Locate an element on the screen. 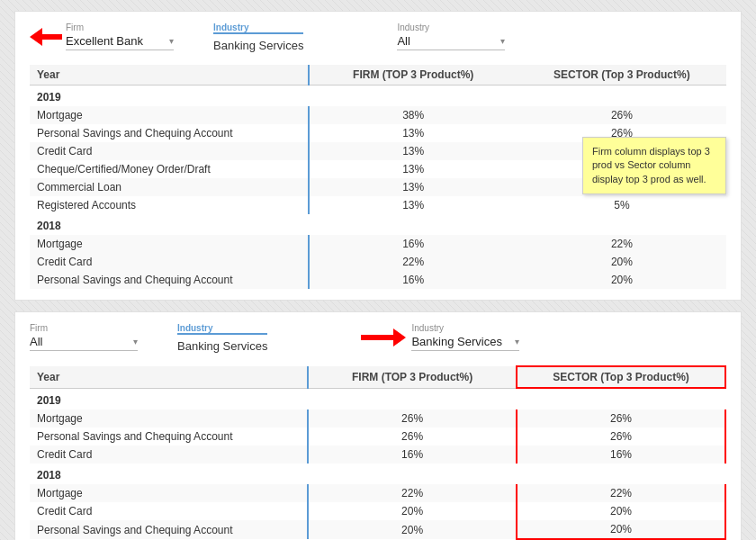 This screenshot has width=756, height=540. firm2-dropdown: All ▾ is located at coordinates (84, 343).